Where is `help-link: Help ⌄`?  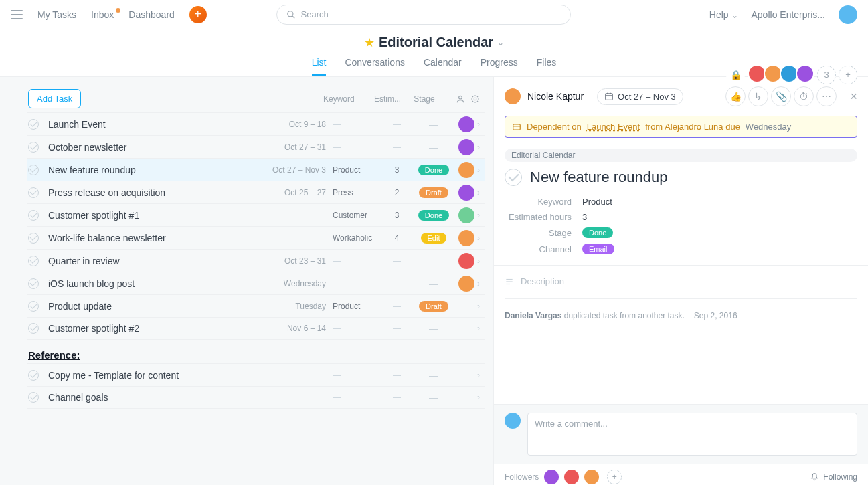
help-link: Help ⌄ is located at coordinates (724, 15).